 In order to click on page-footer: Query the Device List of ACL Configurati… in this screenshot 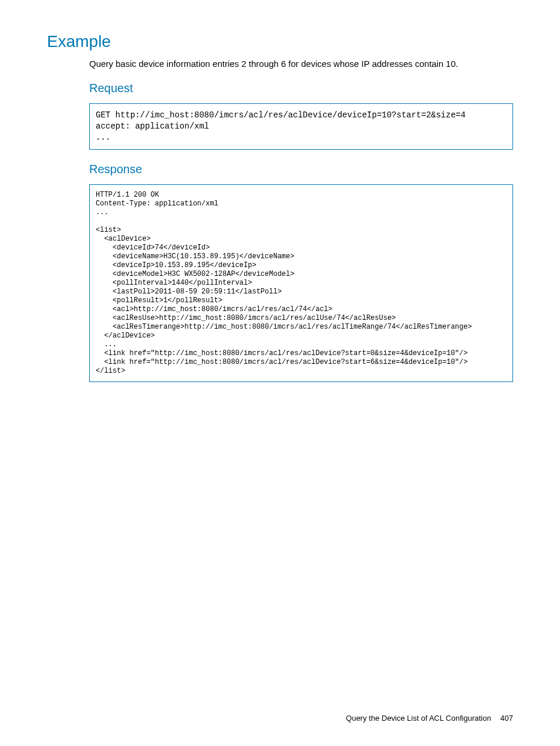, I will do `click(430, 718)`.